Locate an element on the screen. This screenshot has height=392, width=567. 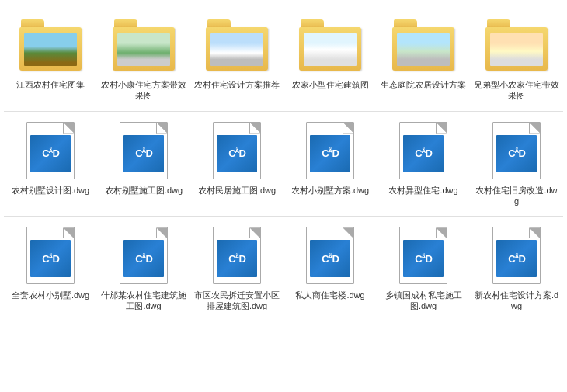
dwg-item-8: CÃD 什邡某农村住宅建筑施工图.dwg is located at coordinates (144, 269).